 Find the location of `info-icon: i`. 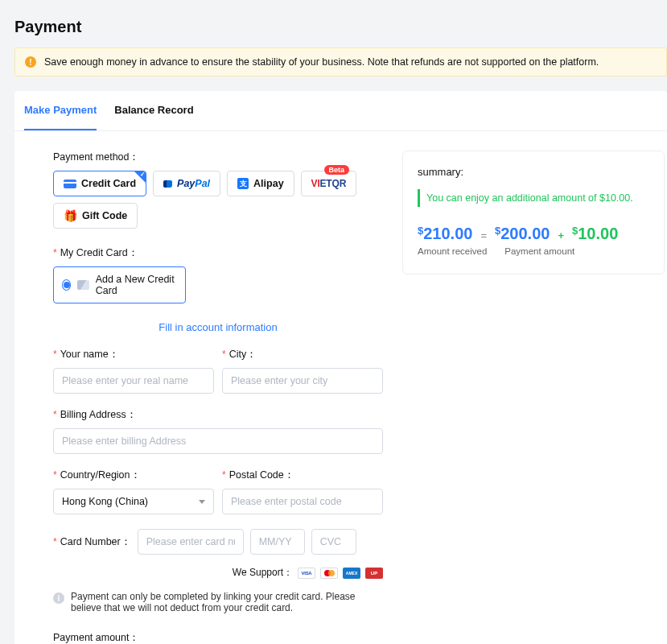

info-icon: i is located at coordinates (59, 598).